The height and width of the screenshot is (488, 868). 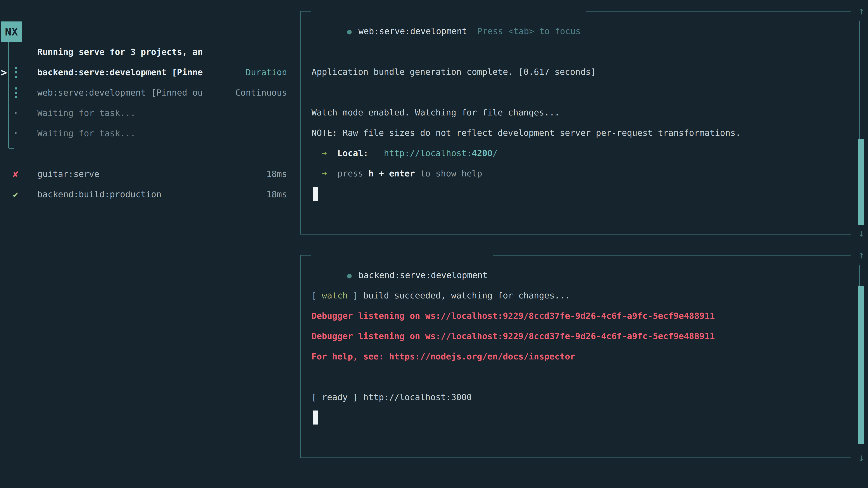 I want to click on task-name: backend:serve:development [Pinne, so click(x=120, y=72).